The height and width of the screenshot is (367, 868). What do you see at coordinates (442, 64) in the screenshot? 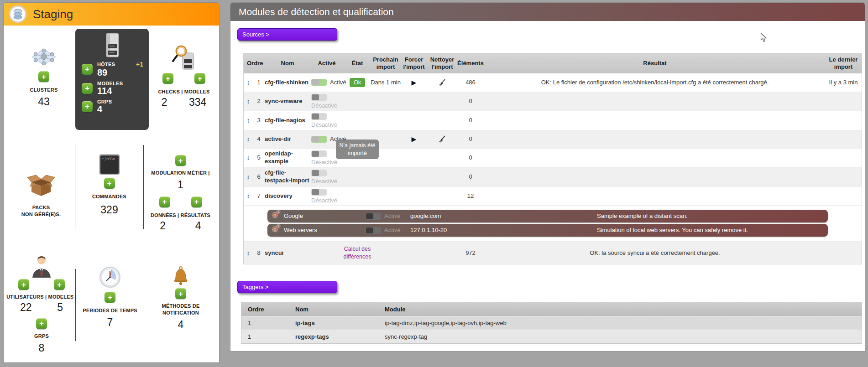
I see `col-nettoyer-import: Nettoyer l'import` at bounding box center [442, 64].